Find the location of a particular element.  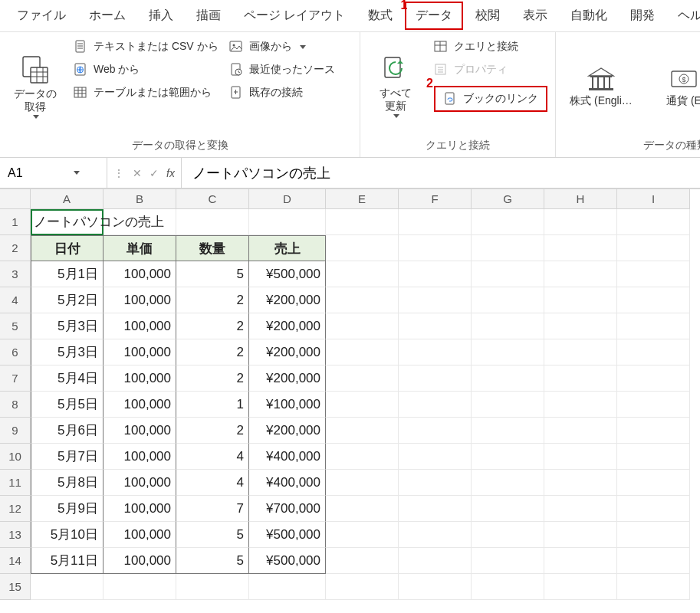

formula-input is located at coordinates (441, 173).